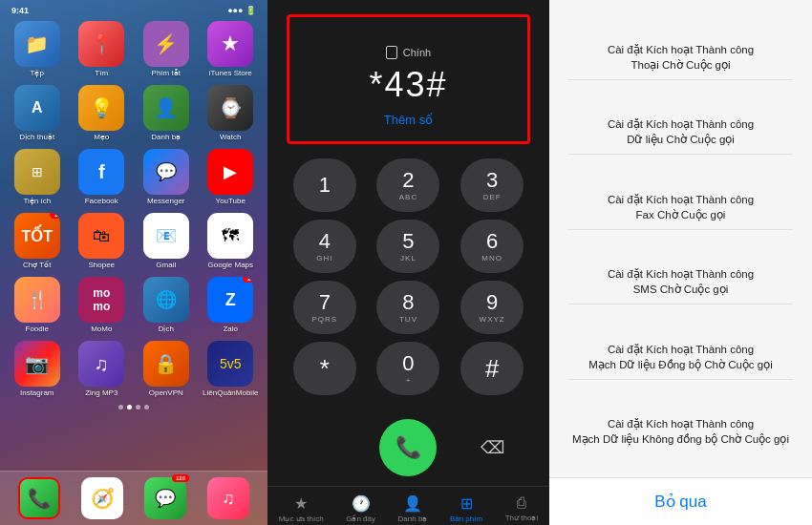 The height and width of the screenshot is (525, 812). Describe the element at coordinates (39, 498) in the screenshot. I see `dock-phone: 📞` at that location.